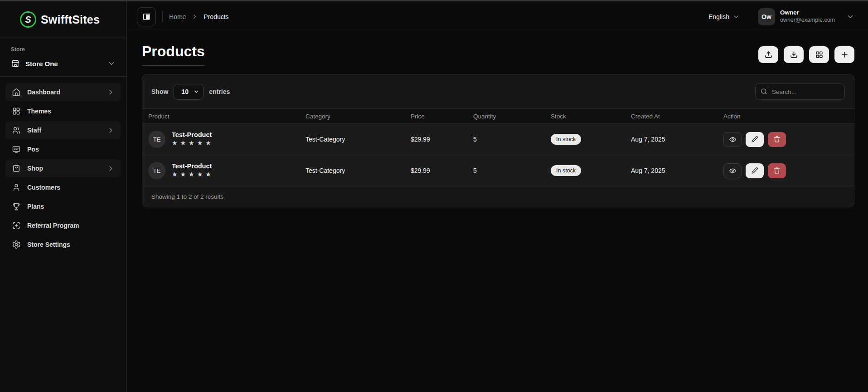 This screenshot has height=392, width=868. What do you see at coordinates (63, 49) in the screenshot?
I see `store-section-label: Store` at bounding box center [63, 49].